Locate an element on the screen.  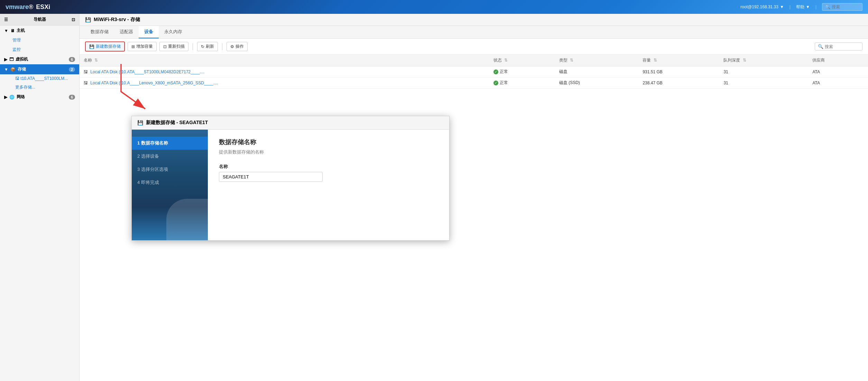
step1-label: 1 数据存储名称 is located at coordinates (153, 143).